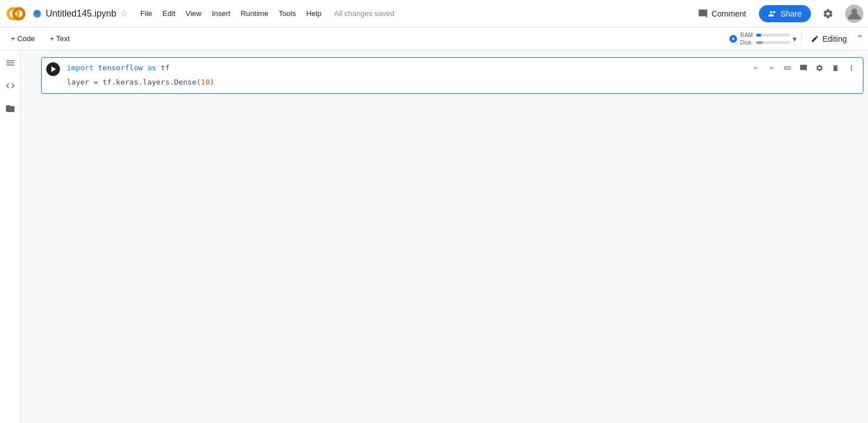 The width and height of the screenshot is (868, 423). I want to click on code-line-2: layer = tf.keras.layers.Dense(10), so click(463, 82).